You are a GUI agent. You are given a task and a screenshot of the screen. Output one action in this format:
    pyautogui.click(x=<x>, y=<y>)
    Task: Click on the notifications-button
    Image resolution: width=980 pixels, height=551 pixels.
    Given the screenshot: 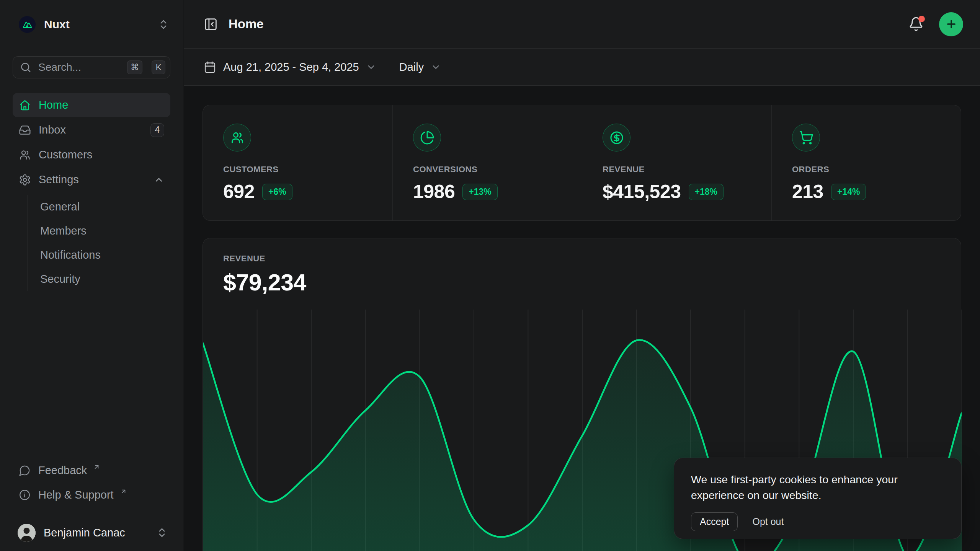 What is the action you would take?
    pyautogui.click(x=916, y=24)
    